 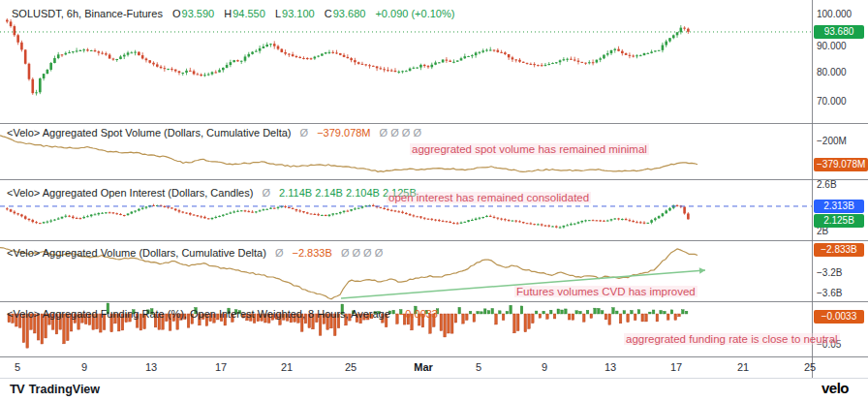 I want to click on ohlc-high-value: 94.550, so click(x=249, y=14).